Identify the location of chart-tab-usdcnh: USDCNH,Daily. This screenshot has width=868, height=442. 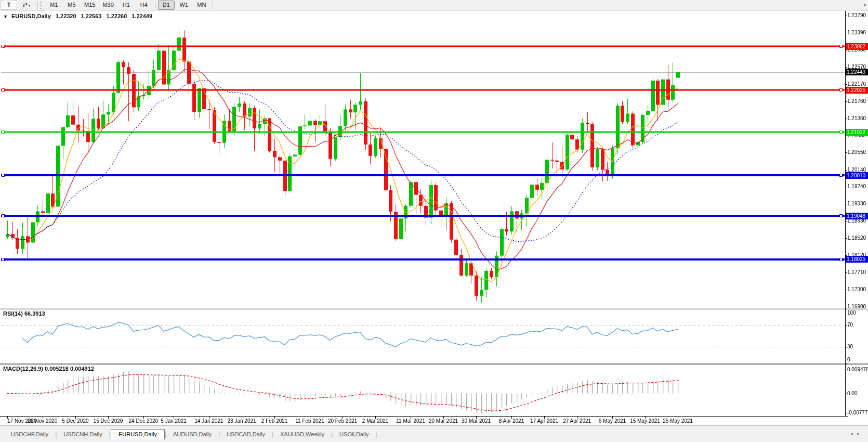
(83, 434).